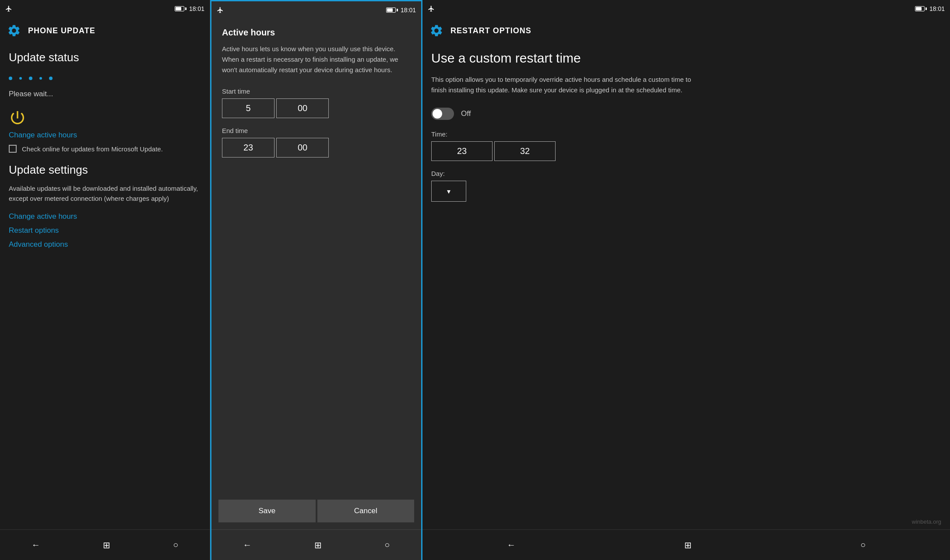  Describe the element at coordinates (248, 108) in the screenshot. I see `start-time-hour: 5` at that location.